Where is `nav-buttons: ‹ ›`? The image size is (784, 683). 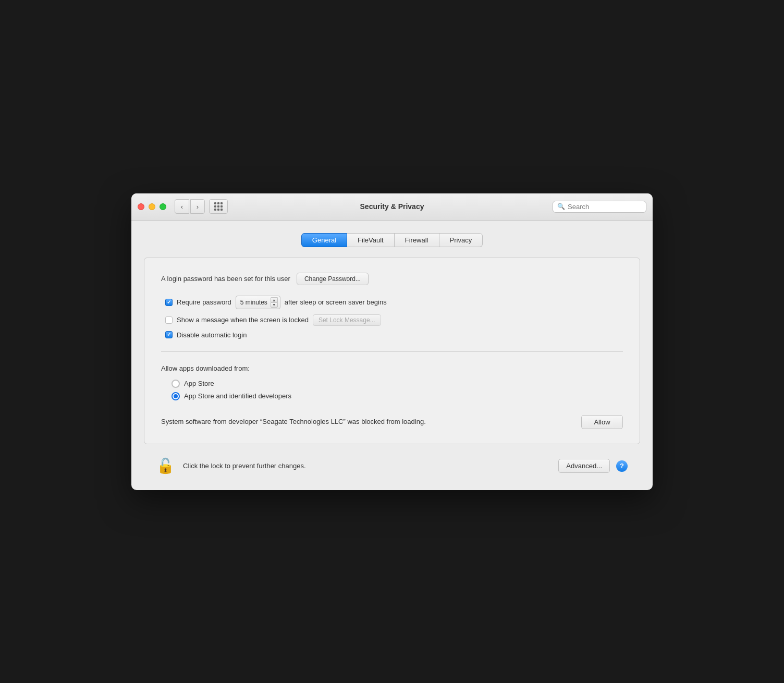
nav-buttons: ‹ › is located at coordinates (190, 206).